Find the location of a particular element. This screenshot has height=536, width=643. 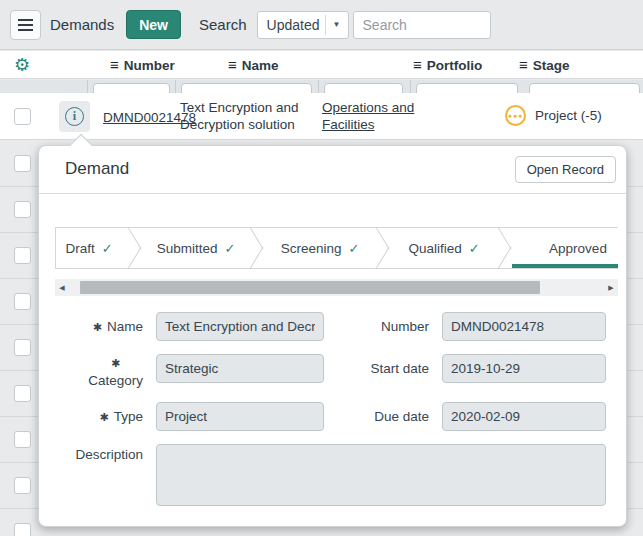

list-header-row: ⚙ ≡Number ≡Name ≡Portfolio ≡Stage is located at coordinates (322, 65).